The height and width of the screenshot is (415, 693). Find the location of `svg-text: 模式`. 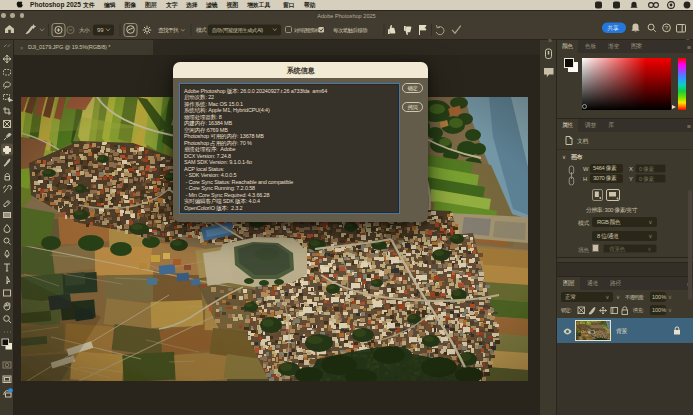

svg-text: 模式 is located at coordinates (202, 30).